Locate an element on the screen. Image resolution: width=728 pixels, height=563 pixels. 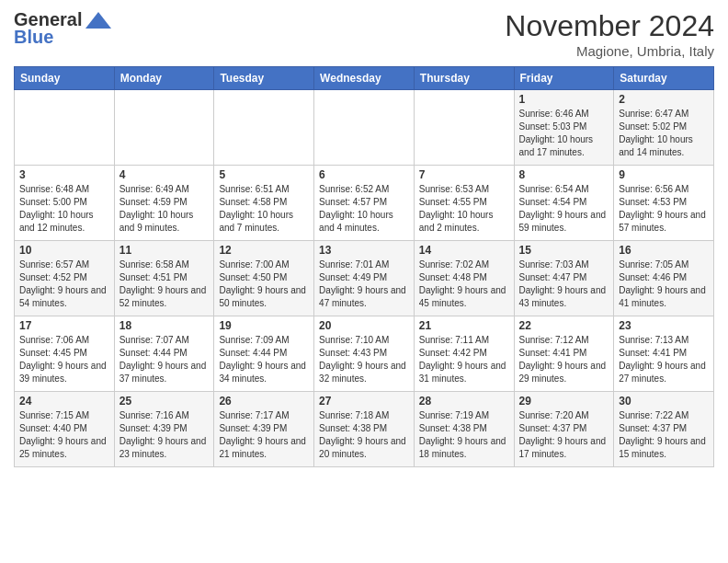
calendar-cell: 4Sunrise: 6:49 AM Sunset: 4:59 PM Daylig… is located at coordinates (164, 203).